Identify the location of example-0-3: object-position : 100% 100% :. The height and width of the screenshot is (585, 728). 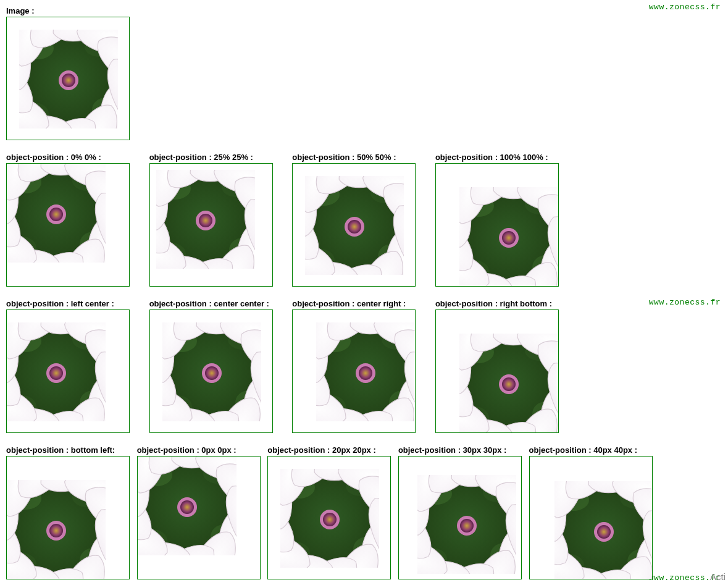
(497, 219).